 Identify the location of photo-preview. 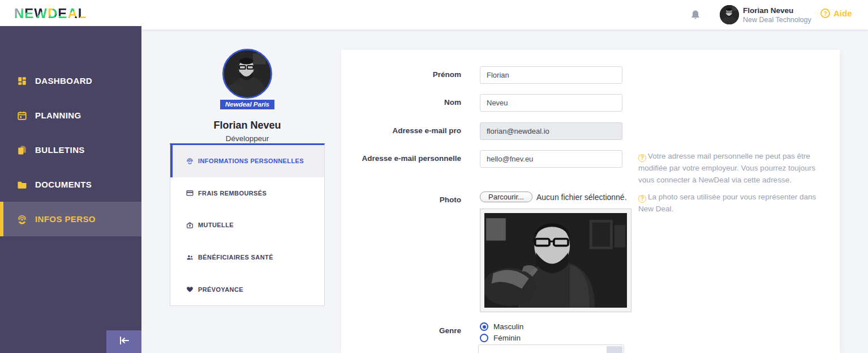
(556, 261).